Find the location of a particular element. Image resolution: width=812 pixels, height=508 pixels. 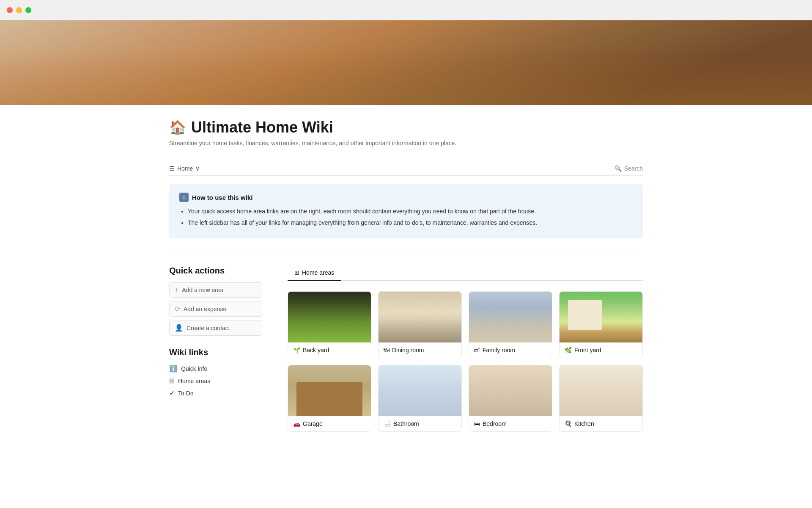

tab-grid-icon: ⊞ is located at coordinates (297, 273).